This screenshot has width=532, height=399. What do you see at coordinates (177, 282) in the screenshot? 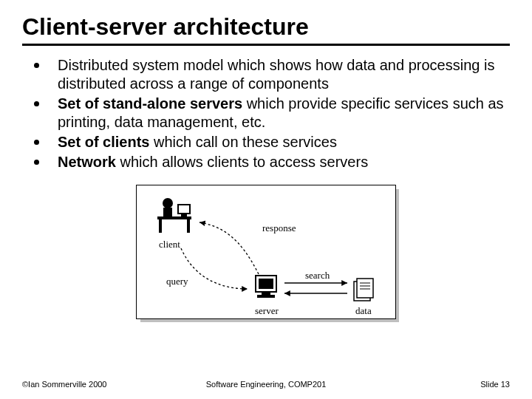
I see `query-label: query` at bounding box center [177, 282].